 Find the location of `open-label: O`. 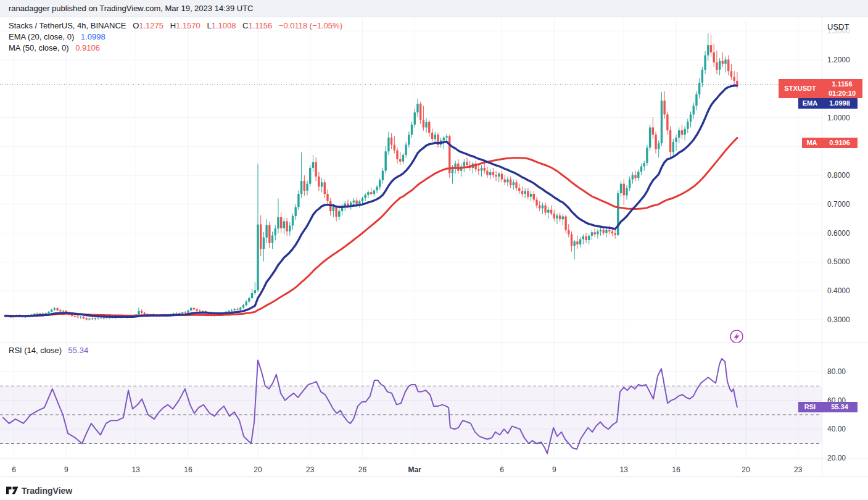

open-label: O is located at coordinates (136, 26).